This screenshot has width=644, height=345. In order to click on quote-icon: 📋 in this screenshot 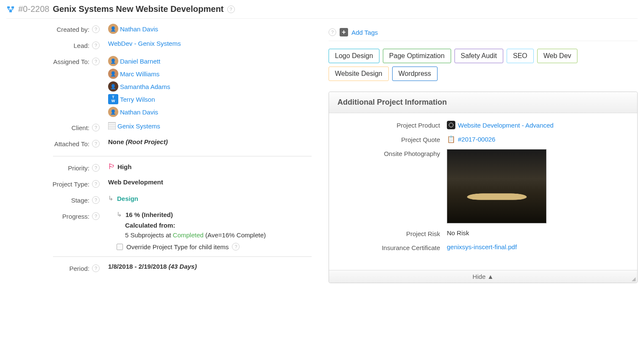, I will do `click(451, 139)`.